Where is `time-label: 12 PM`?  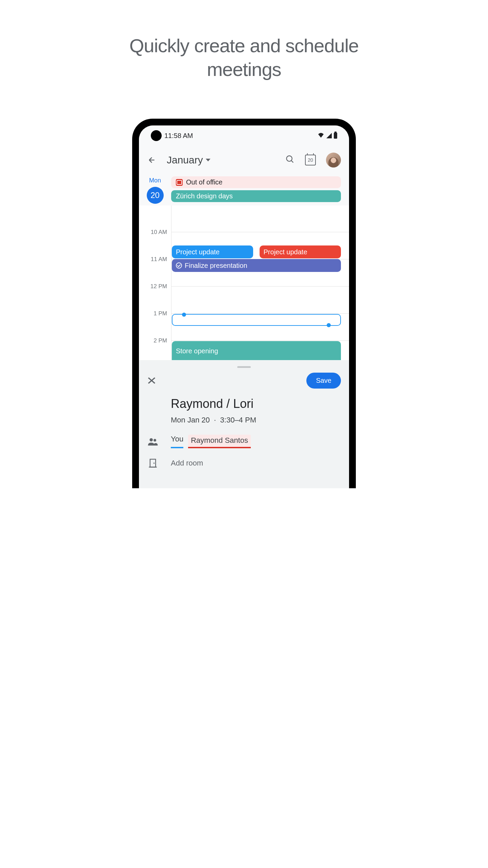 time-label: 12 PM is located at coordinates (155, 297).